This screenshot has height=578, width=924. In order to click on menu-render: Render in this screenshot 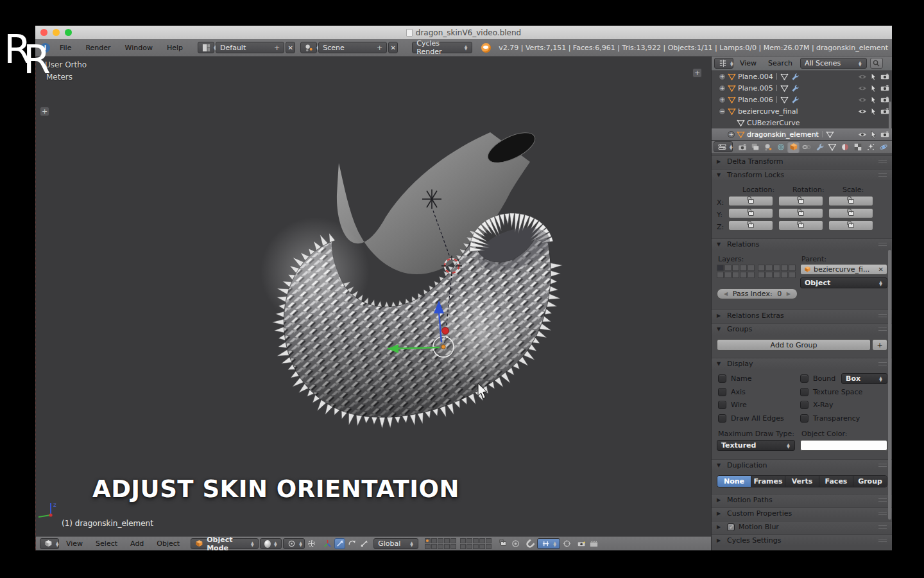, I will do `click(98, 48)`.